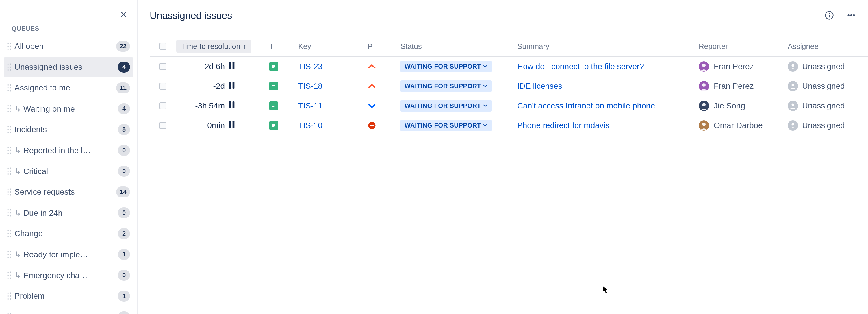 Image resolution: width=868 pixels, height=314 pixels. Describe the element at coordinates (540, 86) in the screenshot. I see `issue-summary-link: IDE licenses` at that location.